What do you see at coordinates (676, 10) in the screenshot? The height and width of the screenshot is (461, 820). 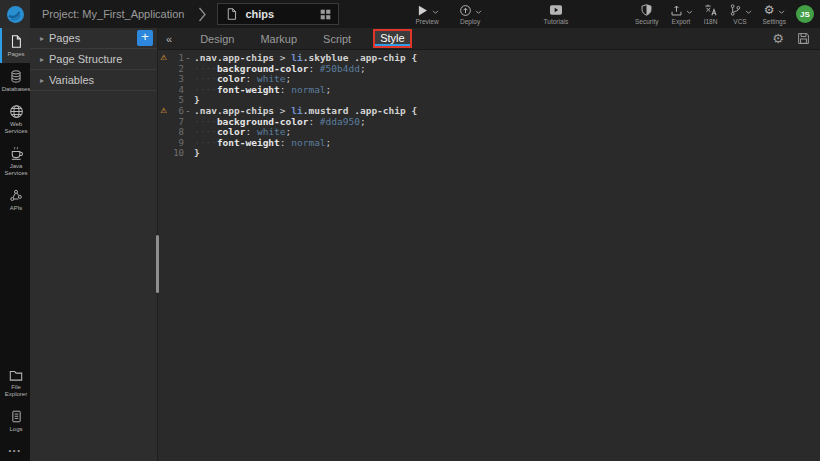 I see `export-icon` at bounding box center [676, 10].